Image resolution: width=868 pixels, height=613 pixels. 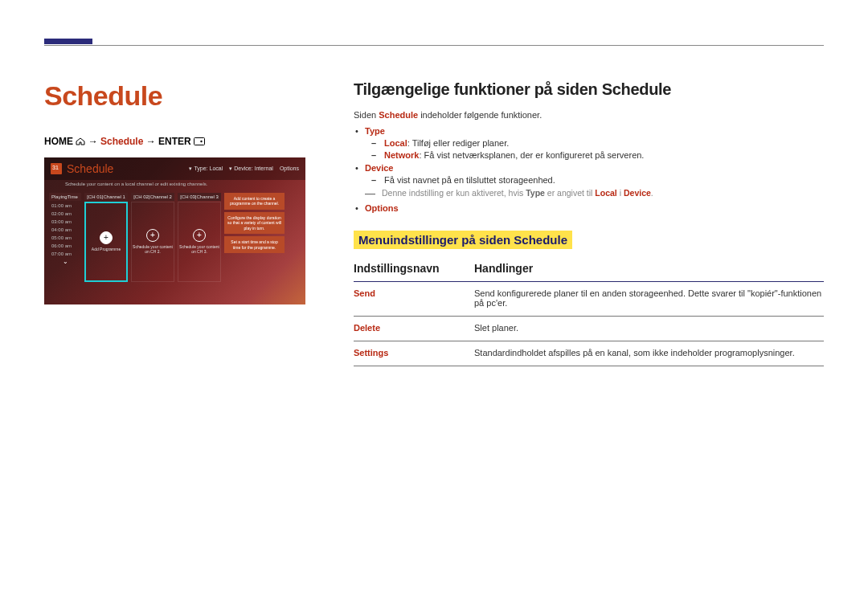 I want to click on ss-channel-label: Add Programme, so click(x=106, y=249).